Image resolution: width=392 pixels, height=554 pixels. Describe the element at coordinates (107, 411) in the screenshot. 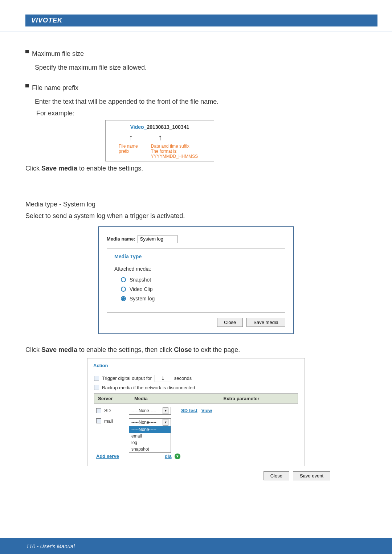

I see `row-sd-label: SD` at that location.